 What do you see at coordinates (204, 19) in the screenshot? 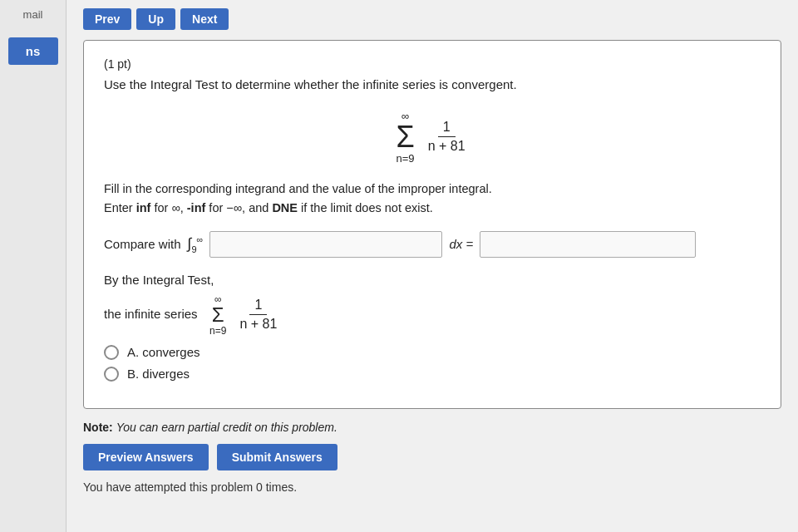
I see `next-button: Next` at bounding box center [204, 19].